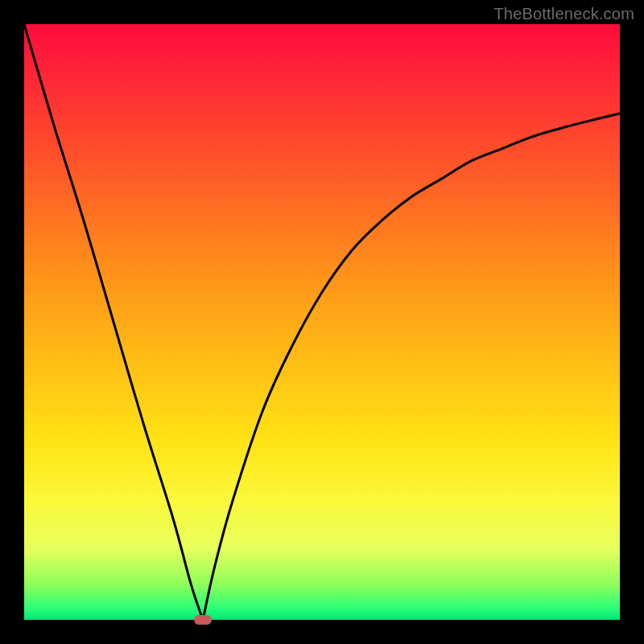 The image size is (644, 644). What do you see at coordinates (564, 14) in the screenshot?
I see `watermark-text: TheBottleneck.com` at bounding box center [564, 14].